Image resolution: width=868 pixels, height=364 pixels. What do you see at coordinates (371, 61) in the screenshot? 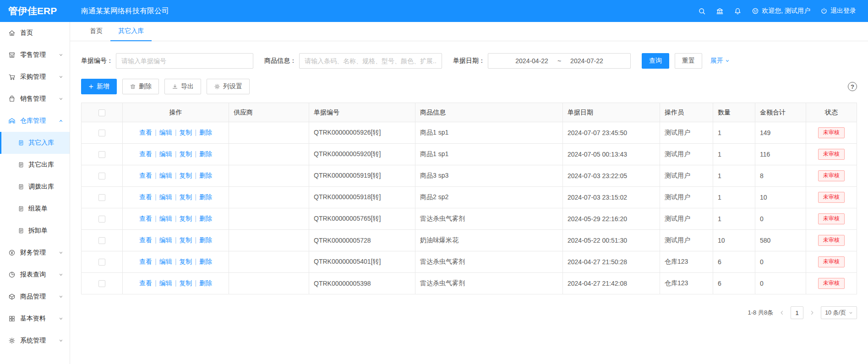
I see `product-info-input` at bounding box center [371, 61].